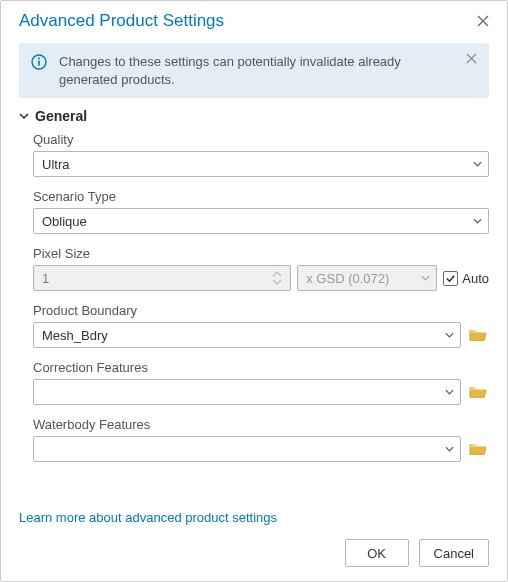  Describe the element at coordinates (56, 164) in the screenshot. I see `select-quality-value: Ultra` at that location.